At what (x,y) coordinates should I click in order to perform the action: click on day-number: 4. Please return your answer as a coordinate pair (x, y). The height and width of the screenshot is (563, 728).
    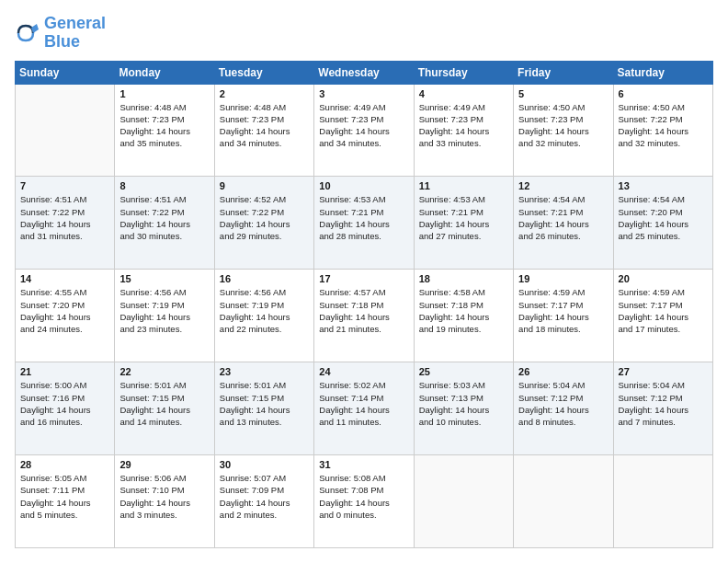
    Looking at the image, I should click on (463, 94).